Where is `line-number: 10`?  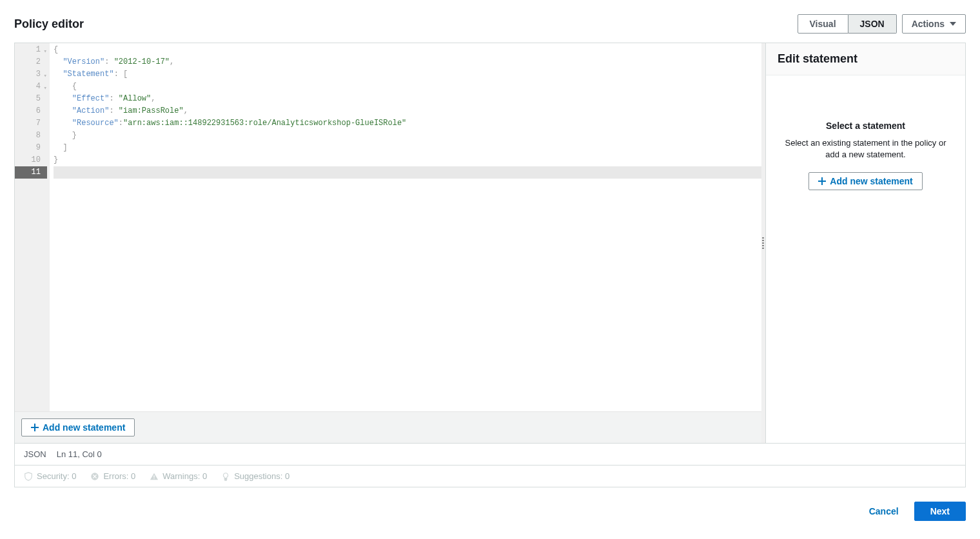 line-number: 10 is located at coordinates (31, 160).